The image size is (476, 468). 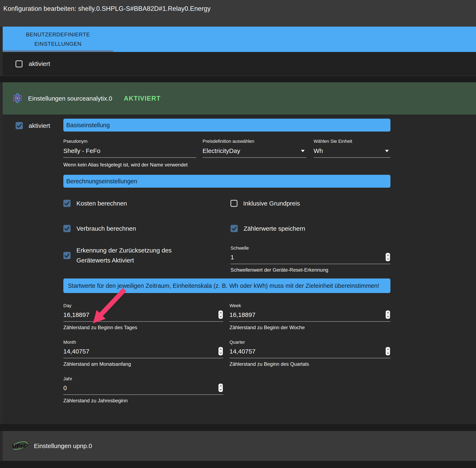 I want to click on global-enable-checkbox, so click(x=19, y=64).